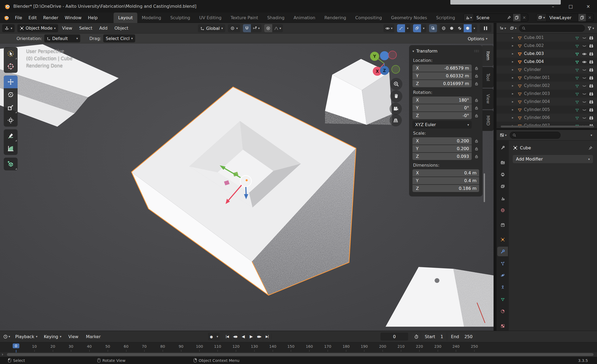  What do you see at coordinates (2, 354) in the screenshot?
I see `timeline-disclosure-icon: ›` at bounding box center [2, 354].